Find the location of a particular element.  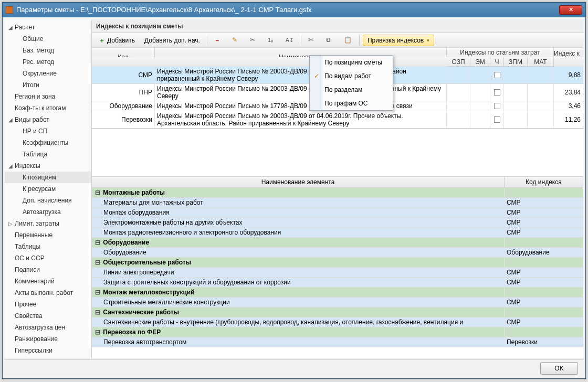

sidebar-item: ОС и ССР is located at coordinates (48, 258).